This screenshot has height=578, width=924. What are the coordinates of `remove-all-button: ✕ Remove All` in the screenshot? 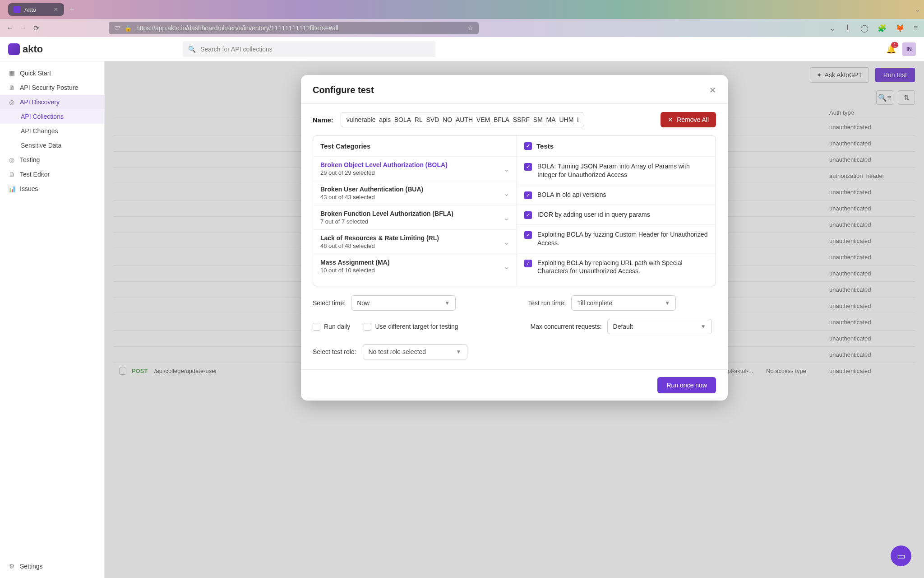 It's located at (688, 120).